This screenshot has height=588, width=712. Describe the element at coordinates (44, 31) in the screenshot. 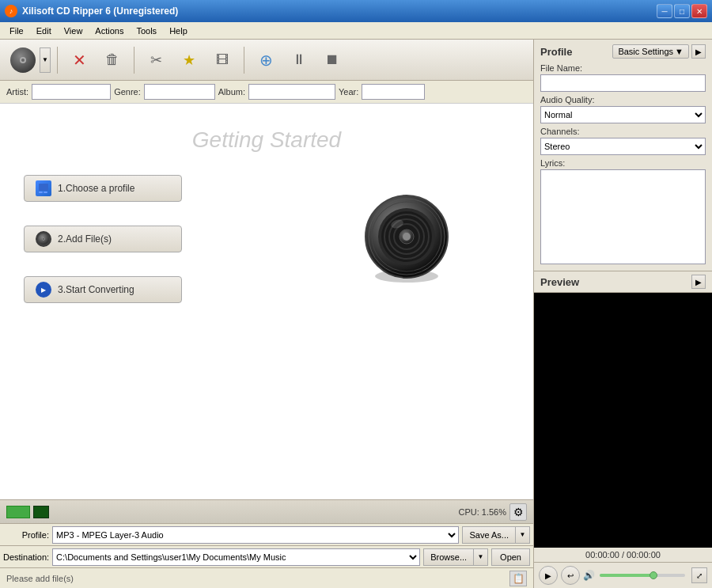

I see `menu-edit: Edit` at that location.